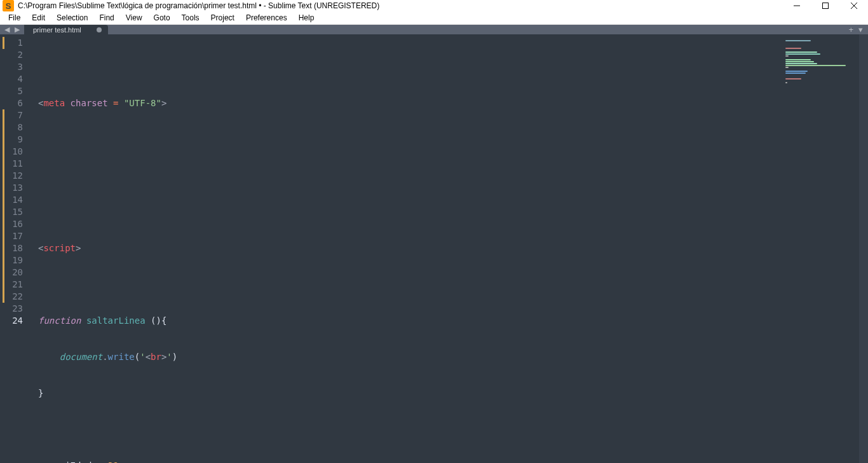 The width and height of the screenshot is (868, 463). What do you see at coordinates (14, 18) in the screenshot?
I see `menu-file: File` at bounding box center [14, 18].